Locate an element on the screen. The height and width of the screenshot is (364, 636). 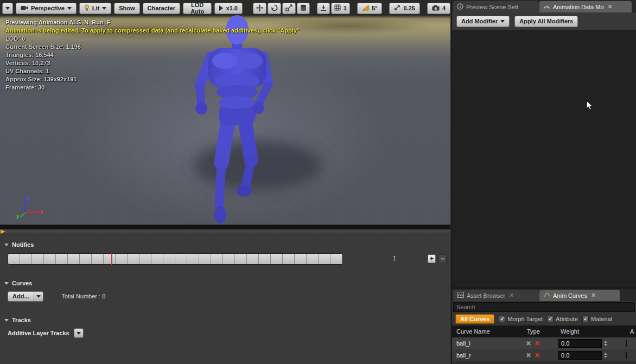
morph-target-filter: ✓ Morph Target is located at coordinates (521, 319).